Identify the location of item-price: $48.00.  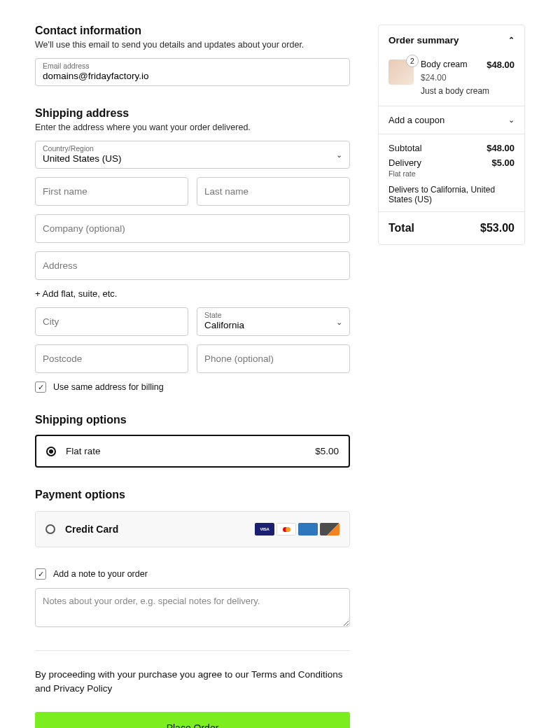
(500, 66).